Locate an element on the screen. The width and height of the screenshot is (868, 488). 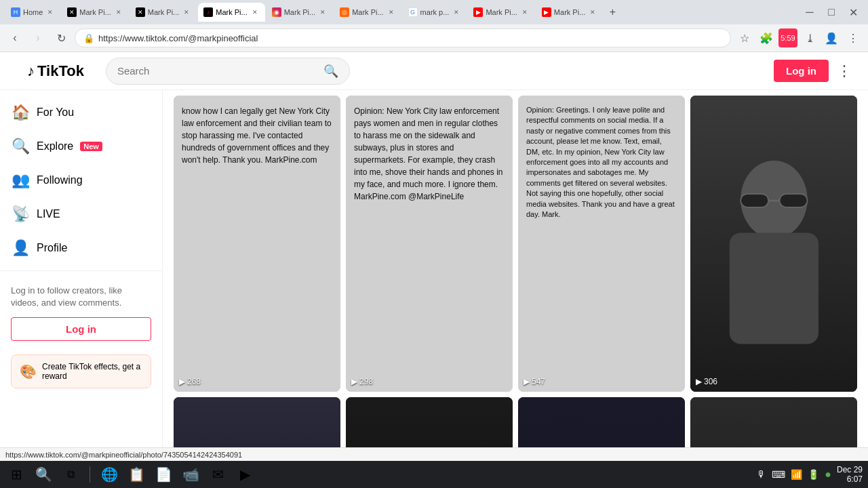
profile-icon: 👤 is located at coordinates (831, 38).